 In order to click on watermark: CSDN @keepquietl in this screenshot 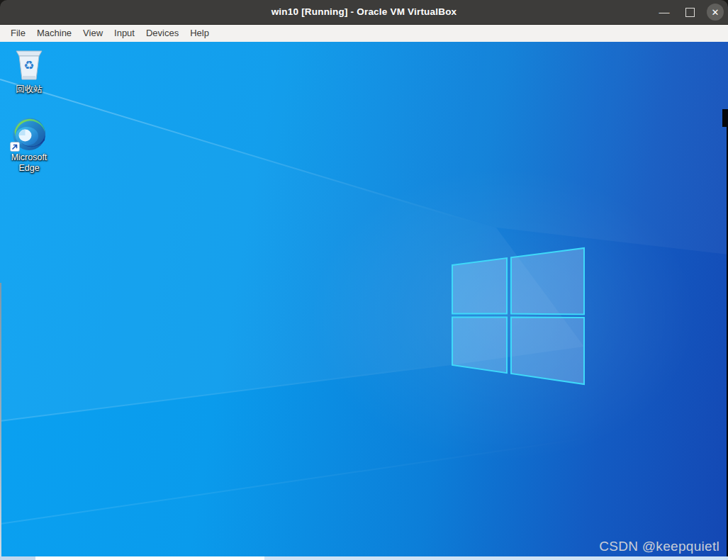, I will do `click(659, 547)`.